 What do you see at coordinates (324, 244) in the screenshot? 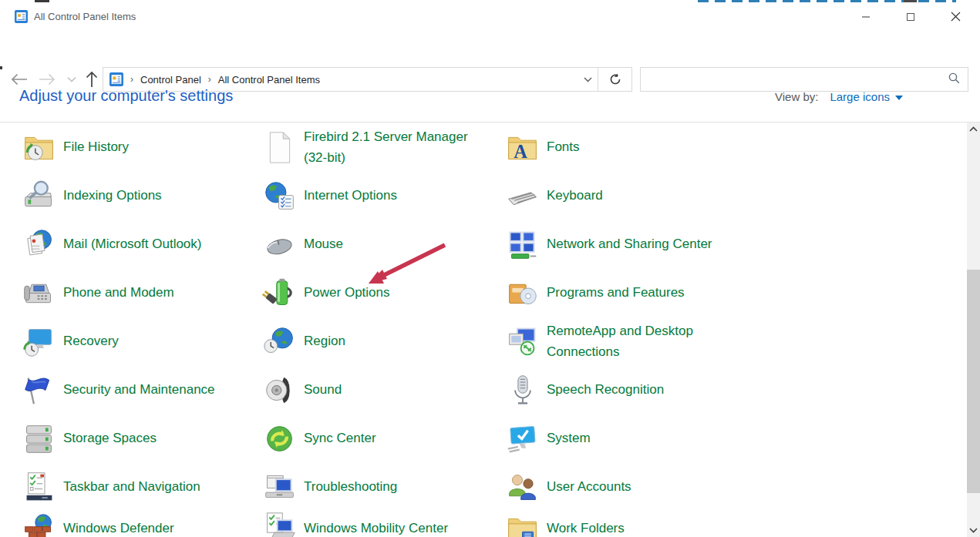
I see `item-label: Mouse` at bounding box center [324, 244].